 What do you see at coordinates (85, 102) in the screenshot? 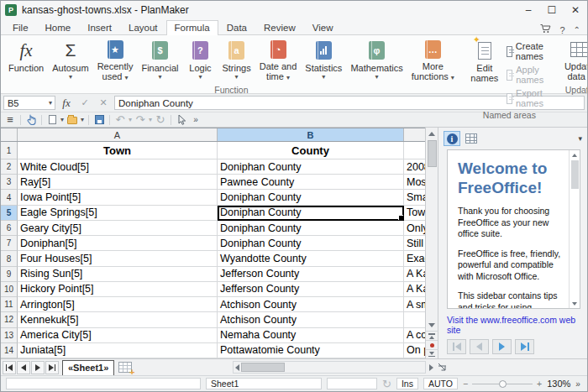
I see `confirm-icon: ✓` at bounding box center [85, 102].